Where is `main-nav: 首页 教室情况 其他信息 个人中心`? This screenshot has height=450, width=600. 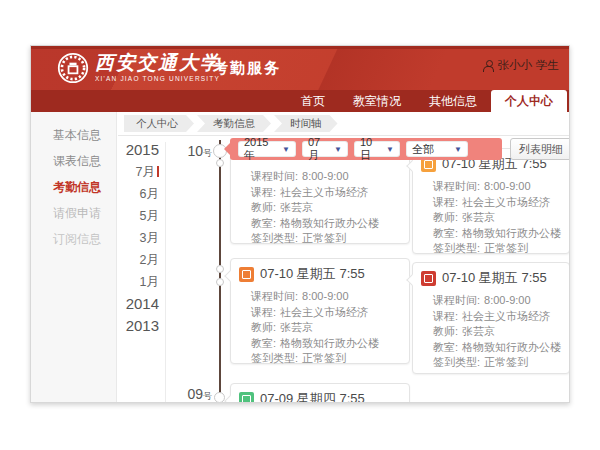 main-nav: 首页 教室情况 其他信息 个人中心 is located at coordinates (300, 101).